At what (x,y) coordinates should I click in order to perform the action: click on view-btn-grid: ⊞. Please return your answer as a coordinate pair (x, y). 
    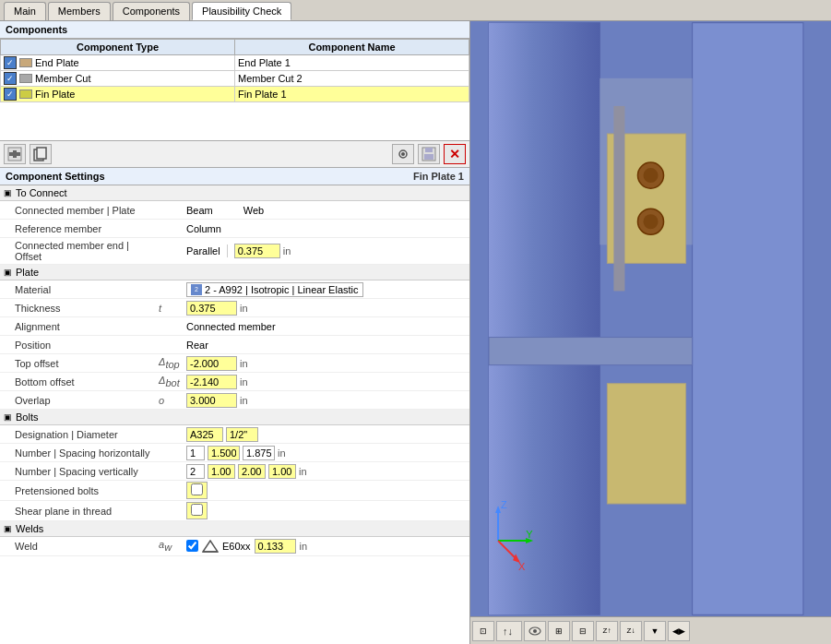
    Looking at the image, I should click on (559, 631).